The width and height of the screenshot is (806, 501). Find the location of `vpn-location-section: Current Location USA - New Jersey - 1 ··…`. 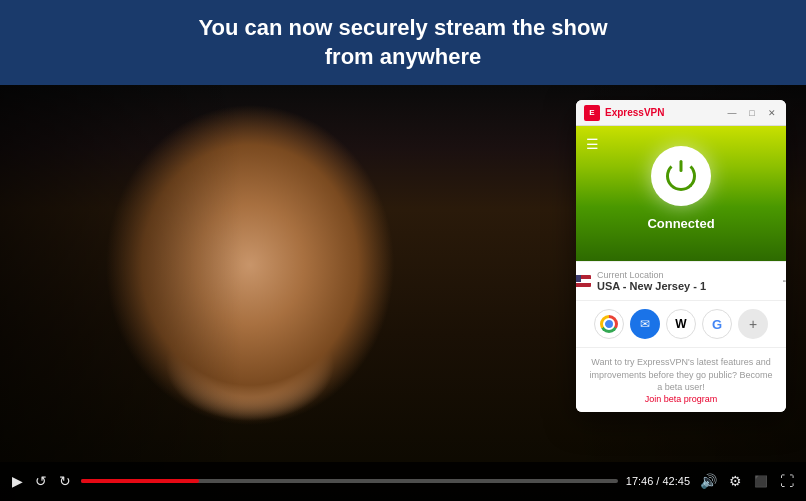

vpn-location-section: Current Location USA - New Jersey - 1 ··… is located at coordinates (681, 280).